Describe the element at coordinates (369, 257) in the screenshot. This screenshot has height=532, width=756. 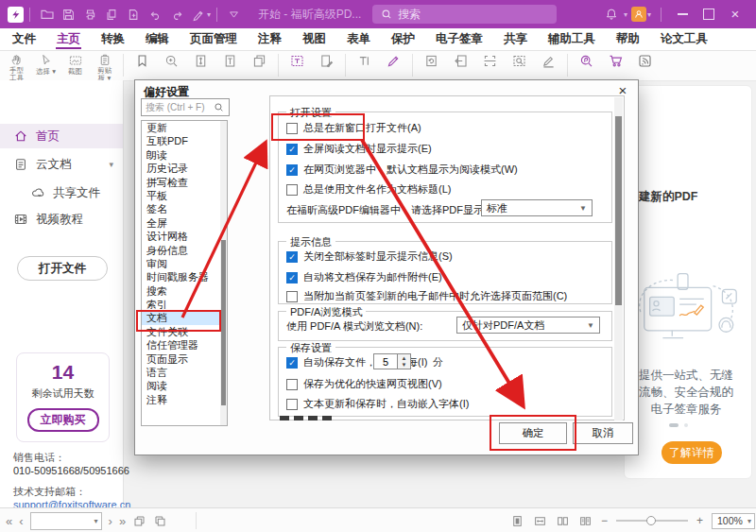
I see `option-close-tabs-prompt: 关闭全部标签时显示提示信息(S)` at that location.